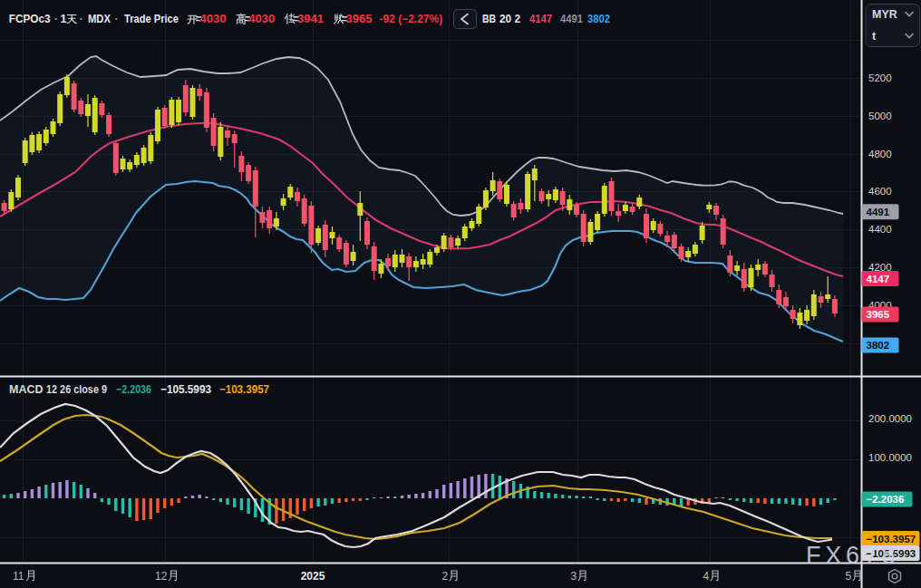 Image resolution: width=921 pixels, height=588 pixels. I want to click on svg-text: −103.3957, so click(245, 390).